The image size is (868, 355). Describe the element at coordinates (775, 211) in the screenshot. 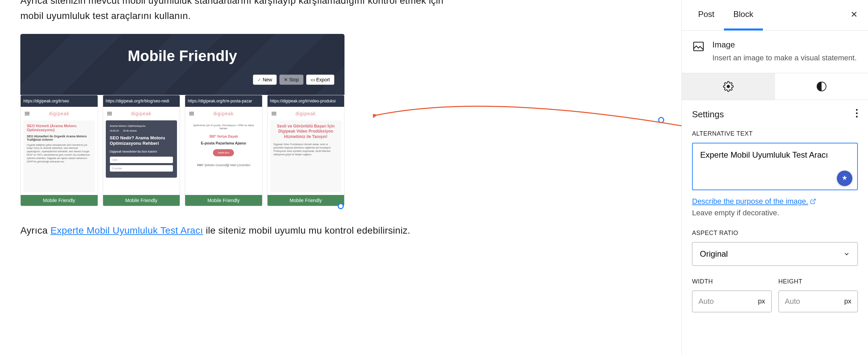

I see `settings-panel: Settings ALTERNATIVE TEXT Describe the p…` at that location.